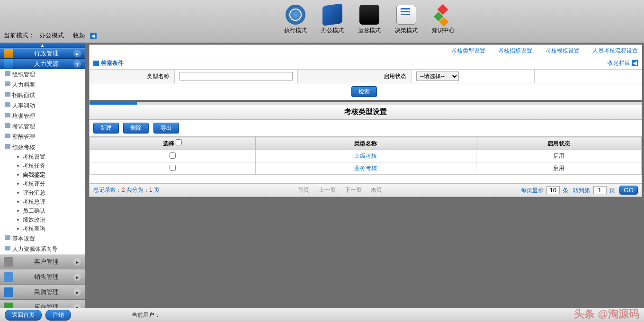 This screenshot has height=322, width=644. What do you see at coordinates (43, 95) in the screenshot?
I see `tree-recruit: 招聘面试` at bounding box center [43, 95].